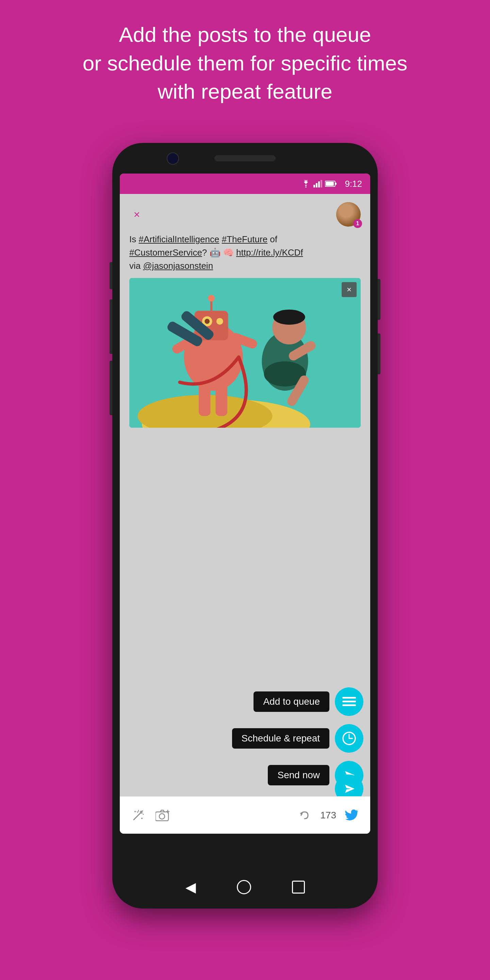  What do you see at coordinates (319, 184) in the screenshot?
I see `status-icons` at bounding box center [319, 184].